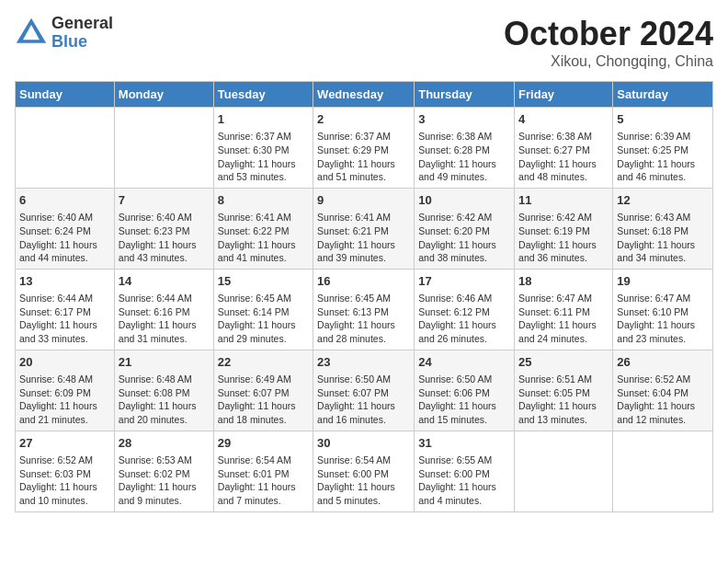 This screenshot has width=728, height=563. Describe the element at coordinates (663, 120) in the screenshot. I see `day-number: 5` at that location.